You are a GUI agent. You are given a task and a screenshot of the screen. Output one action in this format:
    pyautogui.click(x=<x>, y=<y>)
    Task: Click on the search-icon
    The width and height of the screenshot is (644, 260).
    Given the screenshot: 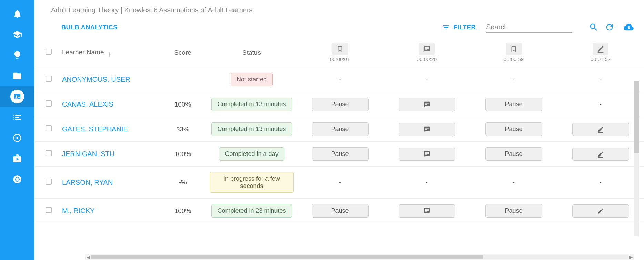 What is the action you would take?
    pyautogui.click(x=594, y=27)
    